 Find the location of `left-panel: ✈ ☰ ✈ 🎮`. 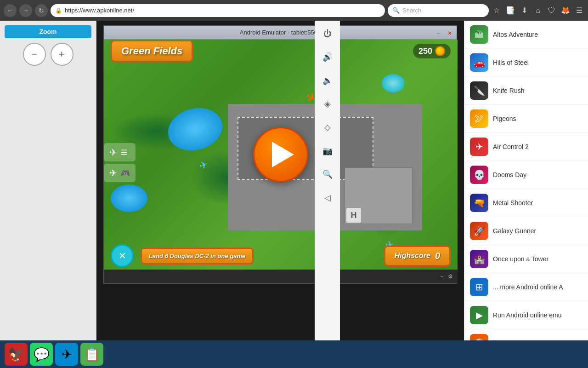

left-panel: ✈ ☰ ✈ 🎮 is located at coordinates (119, 163).